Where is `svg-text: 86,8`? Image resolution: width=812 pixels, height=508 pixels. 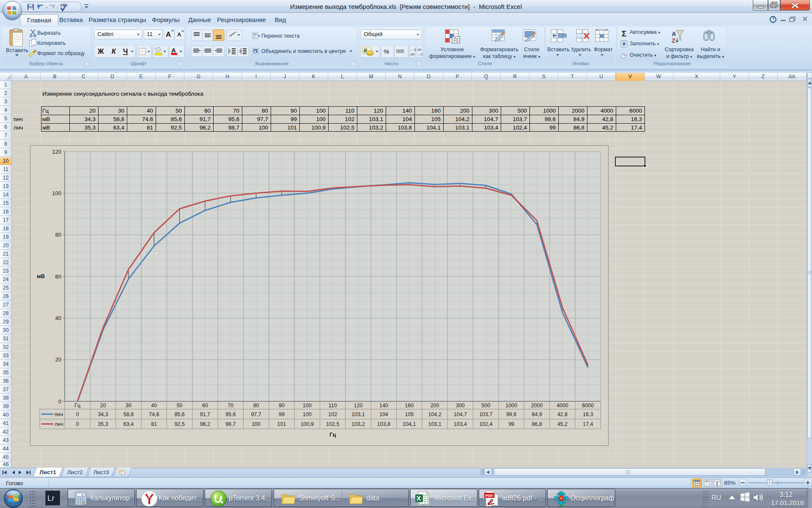 svg-text: 86,8 is located at coordinates (537, 424).